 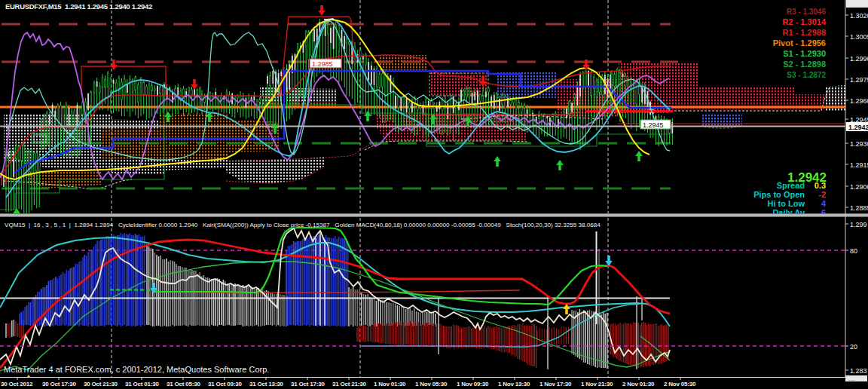 What do you see at coordinates (431, 384) in the screenshot?
I see `svg-text: 1 Nov 05:30` at bounding box center [431, 384].